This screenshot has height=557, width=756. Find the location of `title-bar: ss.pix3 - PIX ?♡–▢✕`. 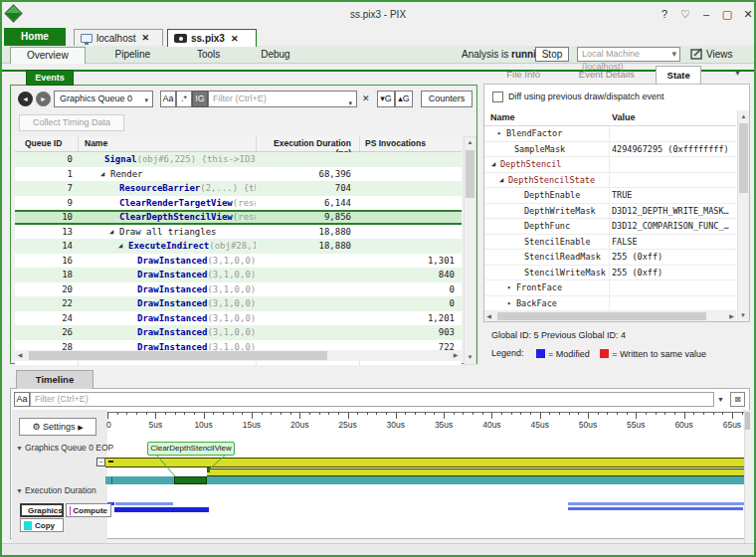

title-bar: ss.pix3 - PIX ?♡–▢✕ is located at coordinates (378, 15).